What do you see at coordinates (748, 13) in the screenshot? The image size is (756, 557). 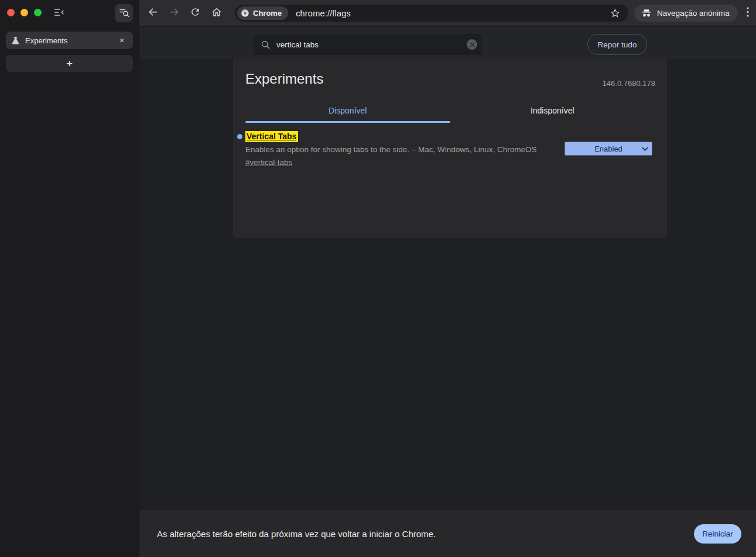 I see `browser-menu-button` at bounding box center [748, 13].